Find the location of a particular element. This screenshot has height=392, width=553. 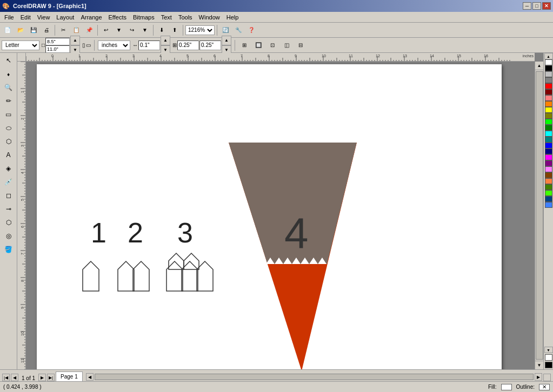

page-prev-button: ◀ is located at coordinates (15, 377).